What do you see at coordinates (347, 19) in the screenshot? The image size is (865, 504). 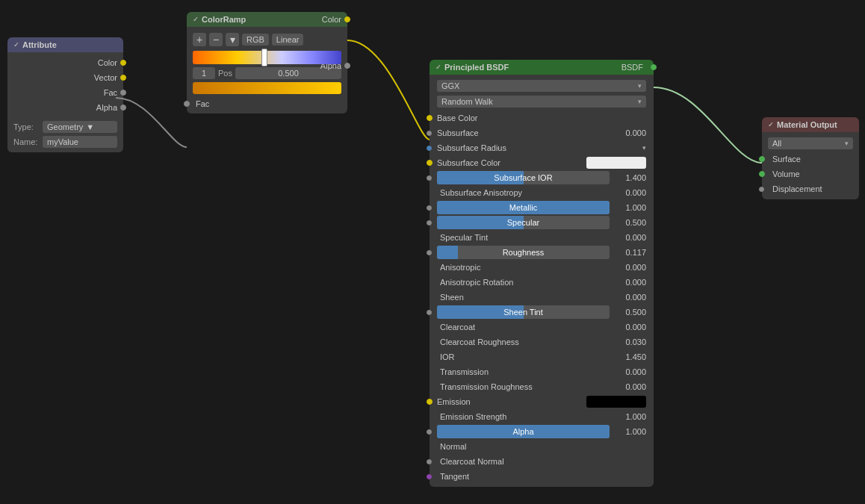 I see `colorramp-color-out-socket` at bounding box center [347, 19].